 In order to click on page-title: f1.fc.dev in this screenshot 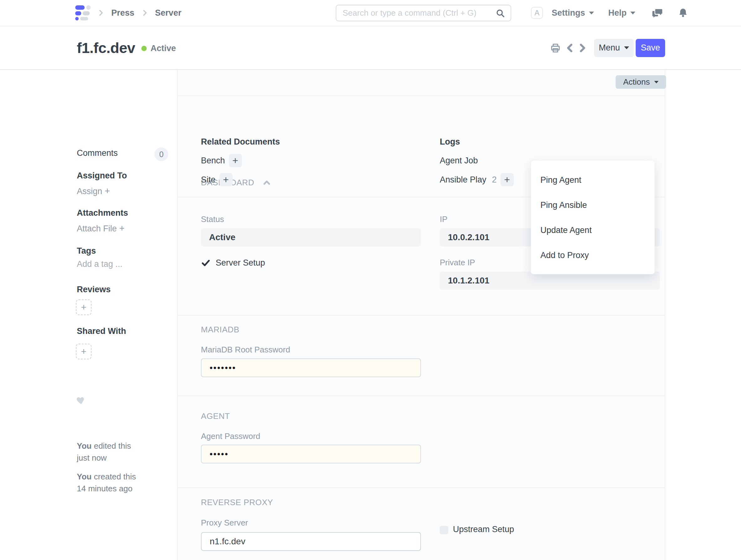, I will do `click(106, 48)`.